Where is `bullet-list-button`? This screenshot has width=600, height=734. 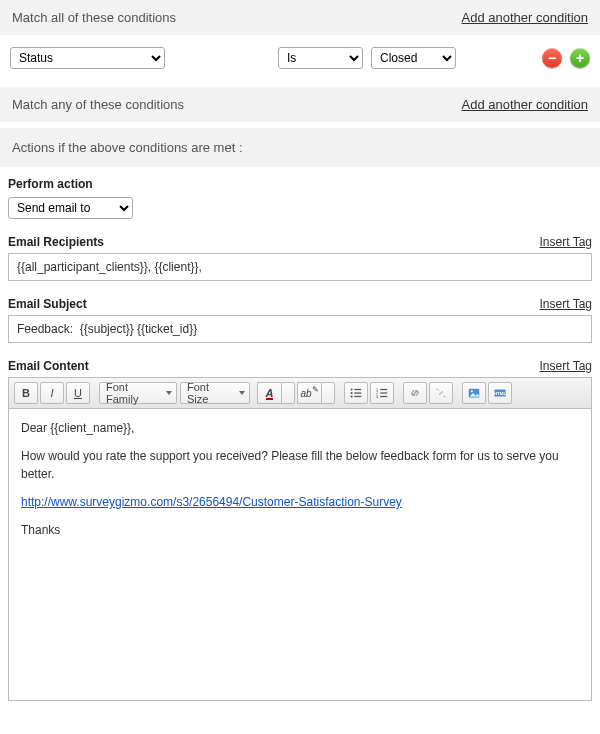
bullet-list-button is located at coordinates (356, 393).